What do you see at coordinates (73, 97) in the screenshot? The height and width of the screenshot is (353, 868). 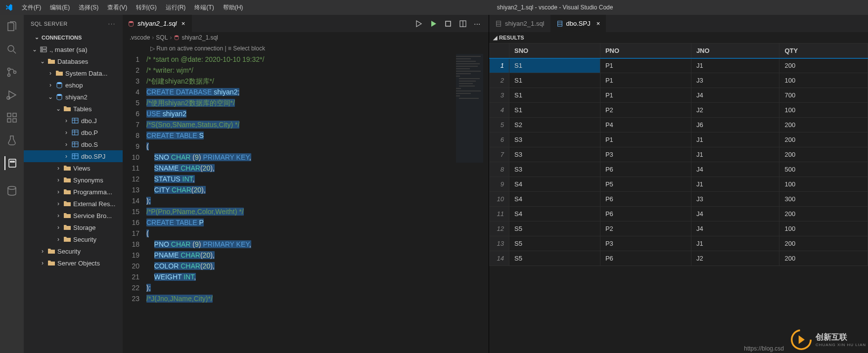 I see `tree-item: ⌄shiyan2` at bounding box center [73, 97].